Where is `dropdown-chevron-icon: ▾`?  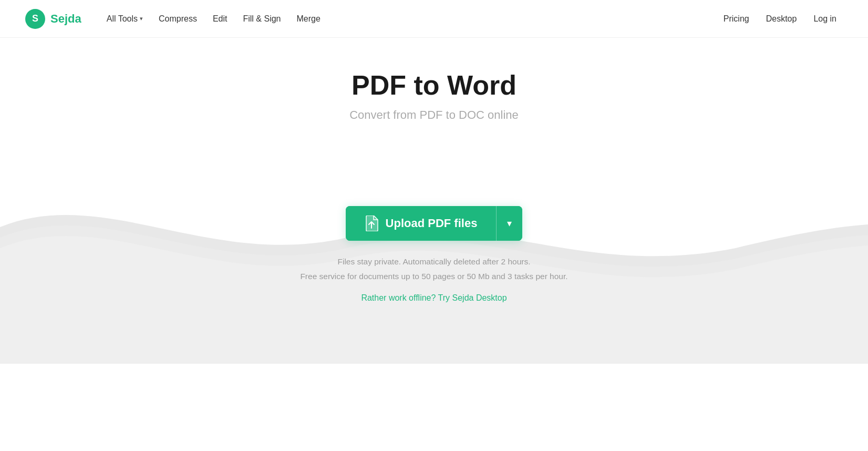 dropdown-chevron-icon: ▾ is located at coordinates (510, 223).